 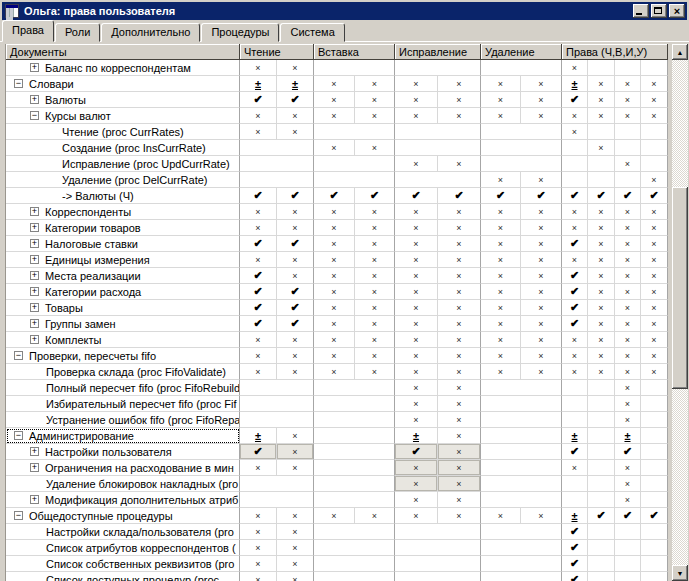 What do you see at coordinates (680, 288) in the screenshot?
I see `scrollbar-thumb` at bounding box center [680, 288].